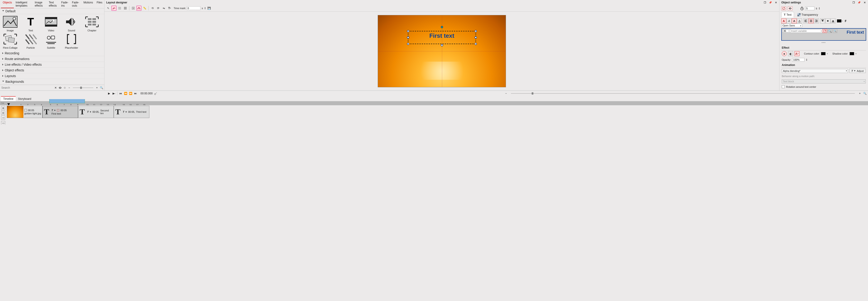 Image resolution: width=868 pixels, height=301 pixels. I want to click on tab-text-effects: Text effects, so click(53, 4).